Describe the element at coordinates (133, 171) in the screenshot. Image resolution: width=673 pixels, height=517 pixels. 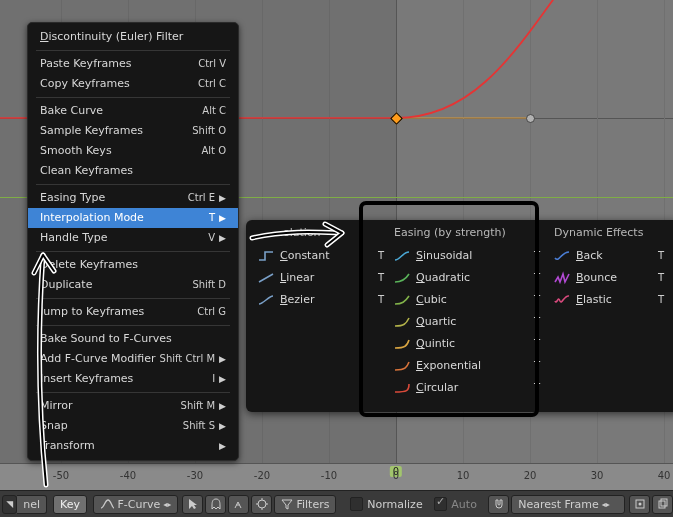
I see `menu-clean-keyframes: Clean Keyframes` at that location.